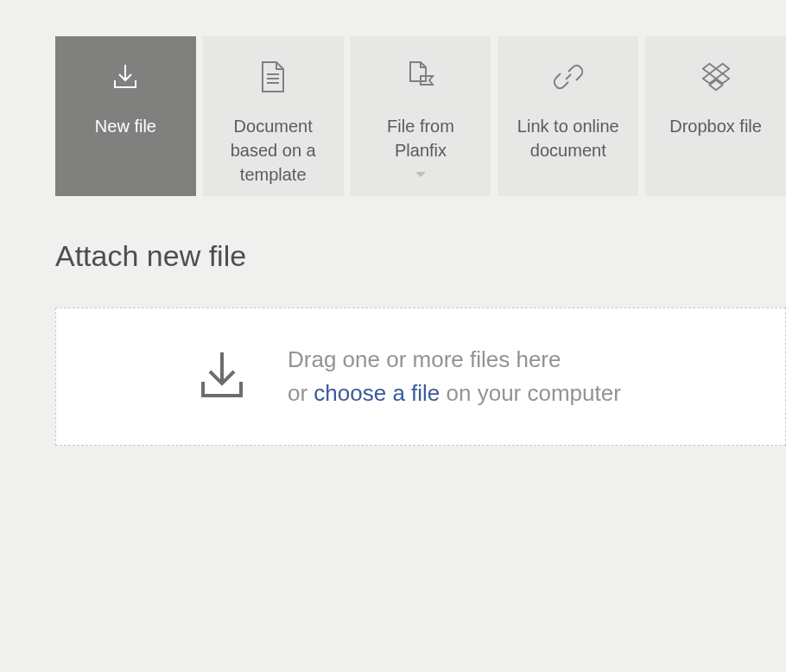 This screenshot has height=672, width=786. What do you see at coordinates (454, 359) in the screenshot?
I see `dropzone-line1: Drag one or more files here` at bounding box center [454, 359].